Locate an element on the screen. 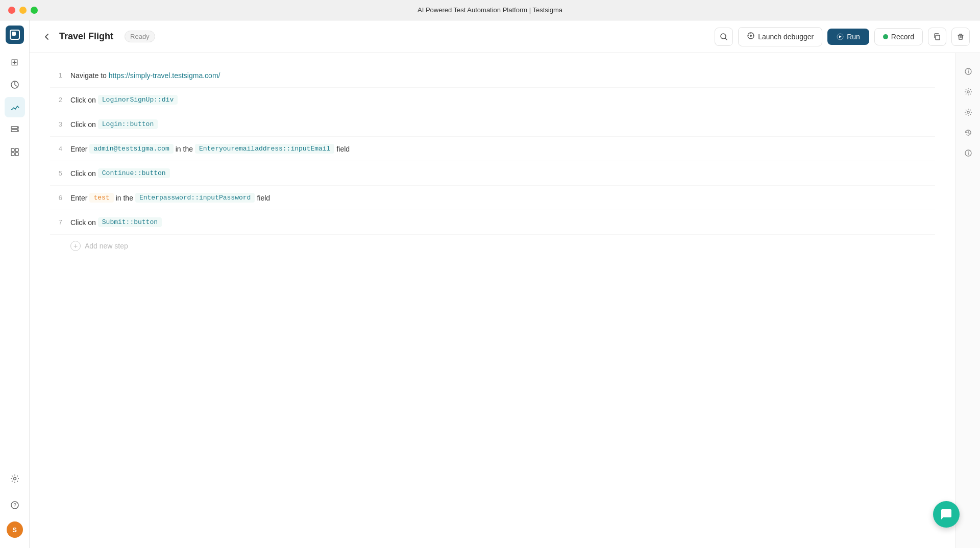 This screenshot has height=548, width=980. step-content: Click onContinue::button is located at coordinates (120, 173).